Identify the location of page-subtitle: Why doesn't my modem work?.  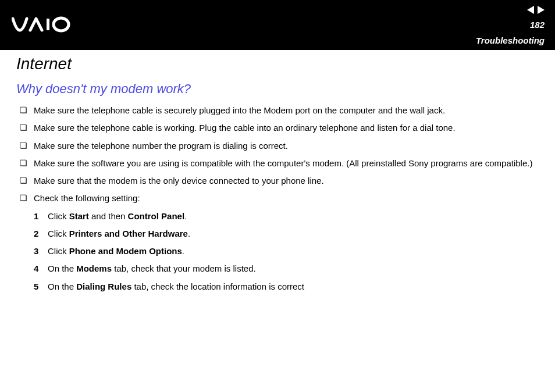
(278, 89).